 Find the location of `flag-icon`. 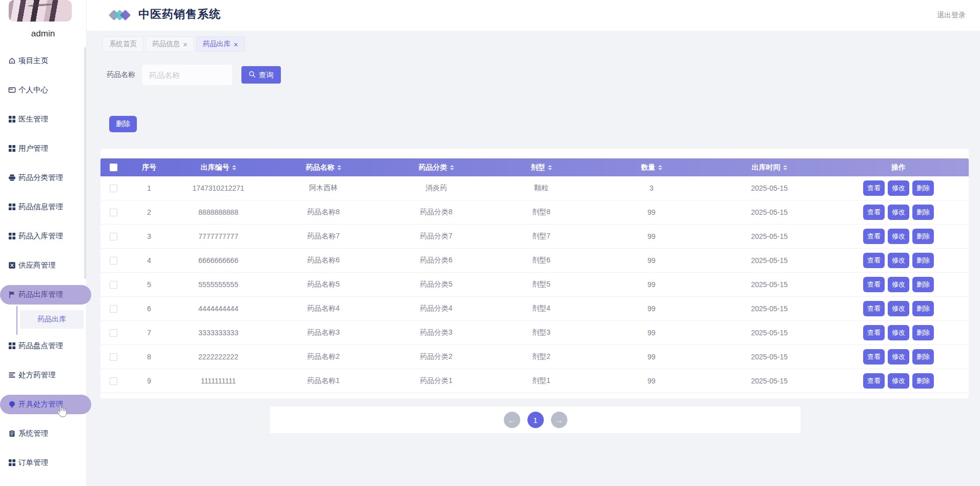

flag-icon is located at coordinates (12, 294).